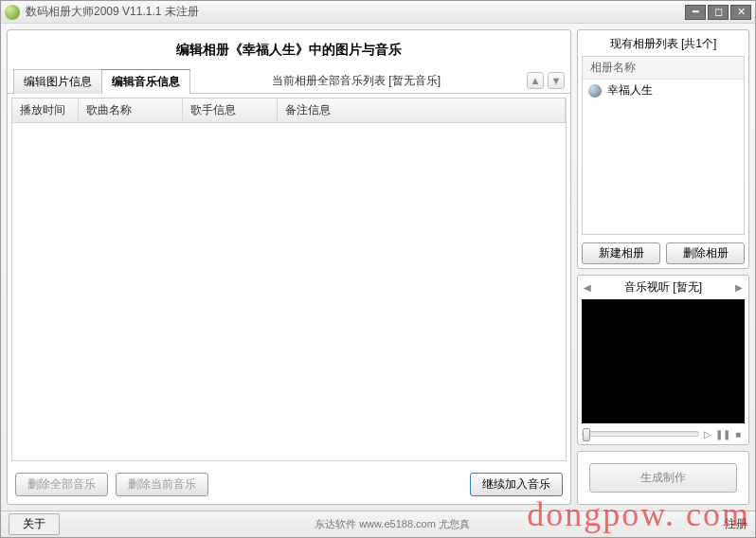 The image size is (756, 538). I want to click on tab-edit-music: 编辑音乐信息, so click(146, 81).